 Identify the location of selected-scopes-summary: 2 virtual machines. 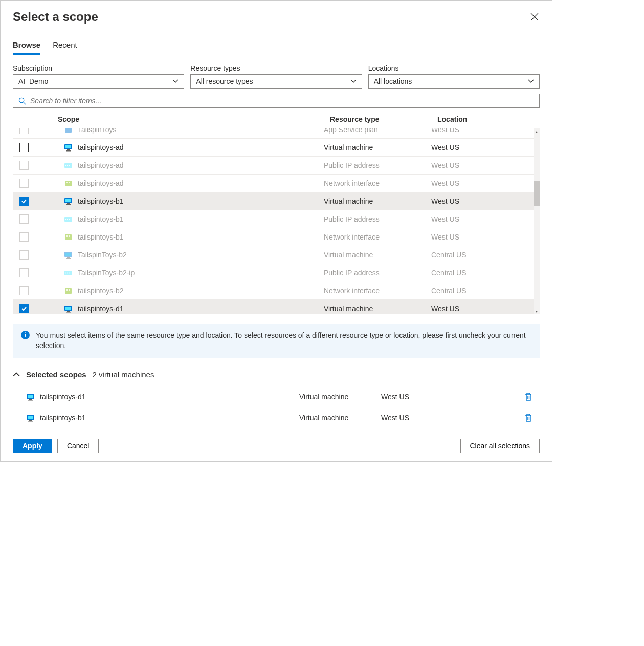
(124, 375).